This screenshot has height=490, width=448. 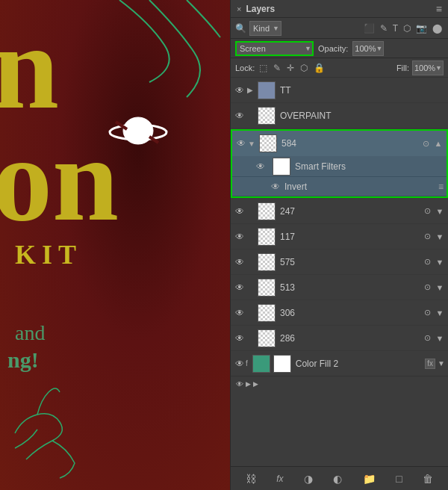 What do you see at coordinates (368, 49) in the screenshot?
I see `opacity-input` at bounding box center [368, 49].